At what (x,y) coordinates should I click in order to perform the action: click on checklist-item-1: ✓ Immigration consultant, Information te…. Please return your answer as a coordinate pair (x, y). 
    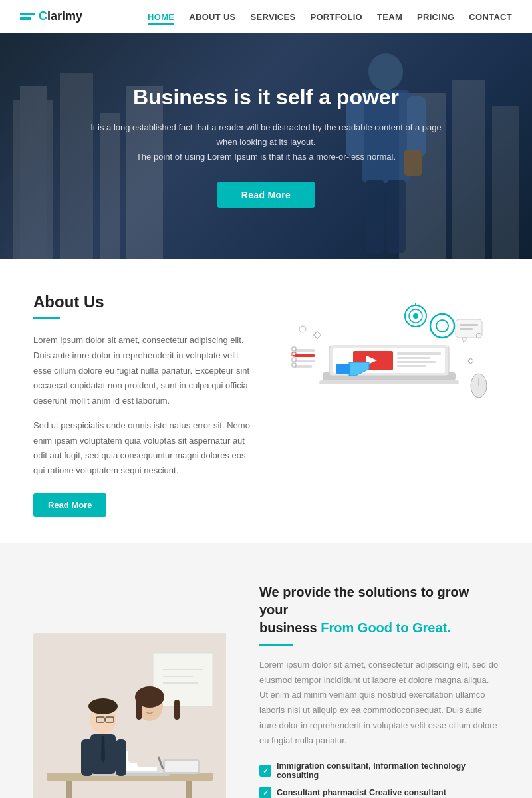
    Looking at the image, I should click on (379, 771).